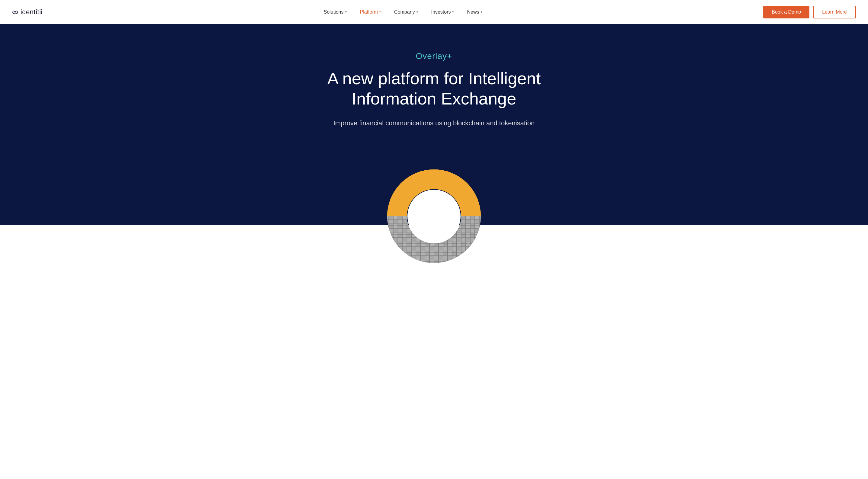 The image size is (868, 479). I want to click on donut-svg, so click(434, 216).